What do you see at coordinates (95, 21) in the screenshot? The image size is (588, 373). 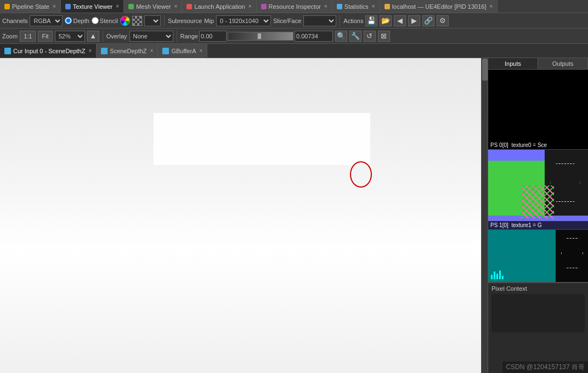 I see `stencil-radio` at bounding box center [95, 21].